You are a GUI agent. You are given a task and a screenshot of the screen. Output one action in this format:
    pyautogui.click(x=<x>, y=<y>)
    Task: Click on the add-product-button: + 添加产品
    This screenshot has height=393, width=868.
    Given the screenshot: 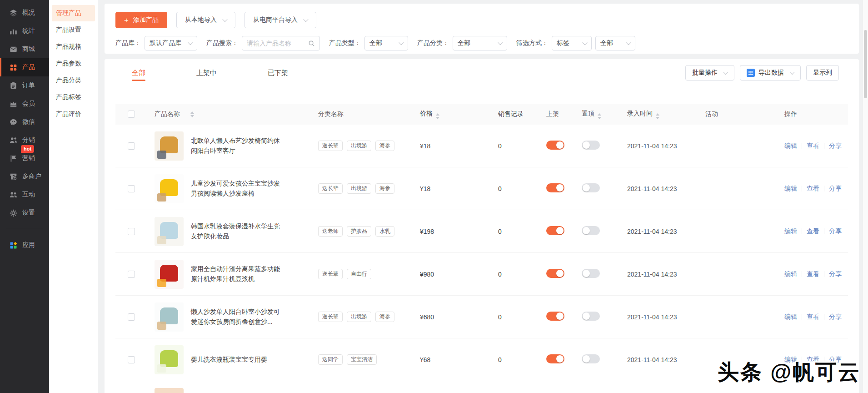 What is the action you would take?
    pyautogui.click(x=141, y=20)
    